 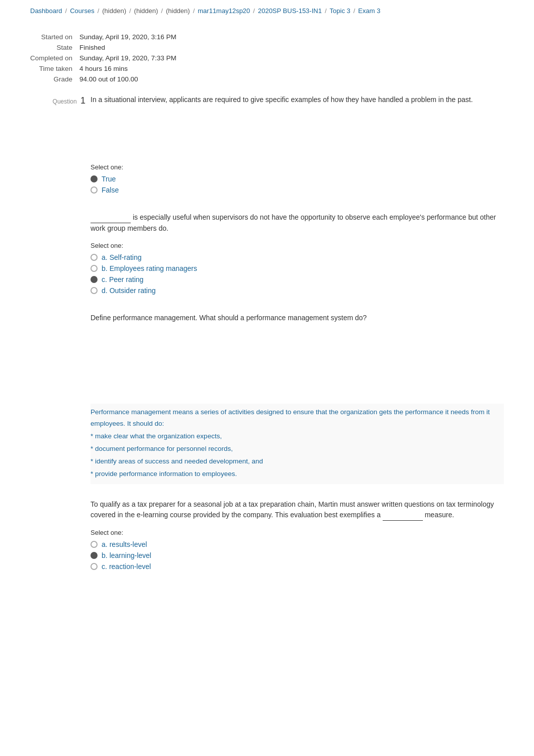 What do you see at coordinates (105, 279) in the screenshot?
I see `option-2c-letter: c.` at bounding box center [105, 279].